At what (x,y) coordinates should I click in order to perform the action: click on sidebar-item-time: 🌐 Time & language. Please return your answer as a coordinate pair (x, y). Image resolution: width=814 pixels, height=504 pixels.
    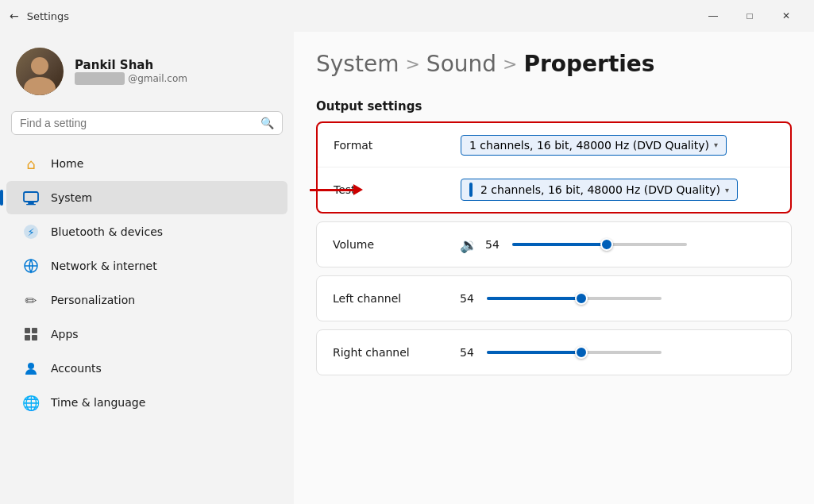
    Looking at the image, I should click on (147, 402).